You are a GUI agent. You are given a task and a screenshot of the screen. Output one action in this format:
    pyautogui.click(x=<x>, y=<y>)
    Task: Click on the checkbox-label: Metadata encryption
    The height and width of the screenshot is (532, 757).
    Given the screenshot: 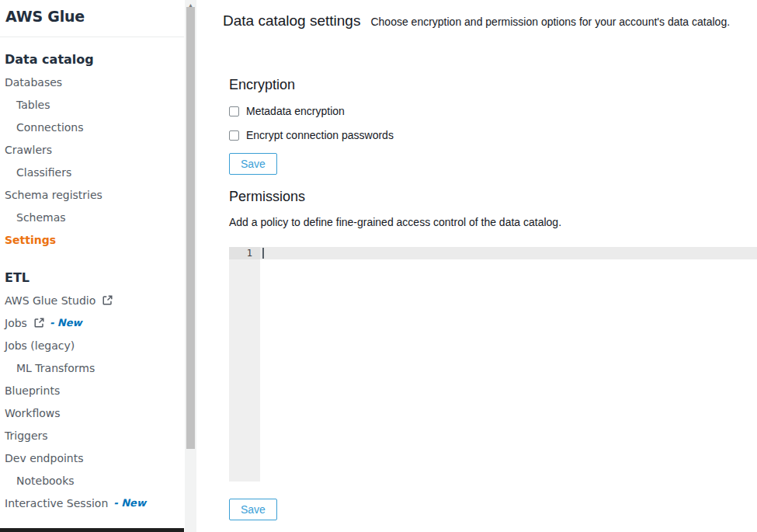 What is the action you would take?
    pyautogui.click(x=295, y=111)
    